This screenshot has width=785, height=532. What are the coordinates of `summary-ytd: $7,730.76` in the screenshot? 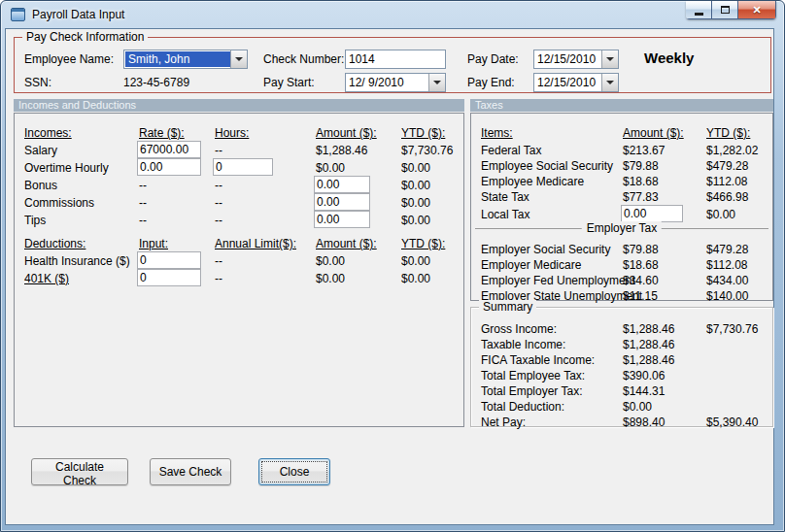 It's located at (733, 329).